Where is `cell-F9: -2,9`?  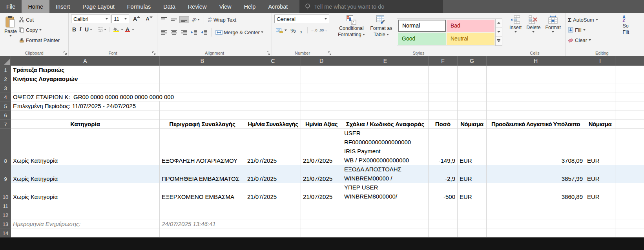
cell-F9: -2,9 is located at coordinates (443, 174).